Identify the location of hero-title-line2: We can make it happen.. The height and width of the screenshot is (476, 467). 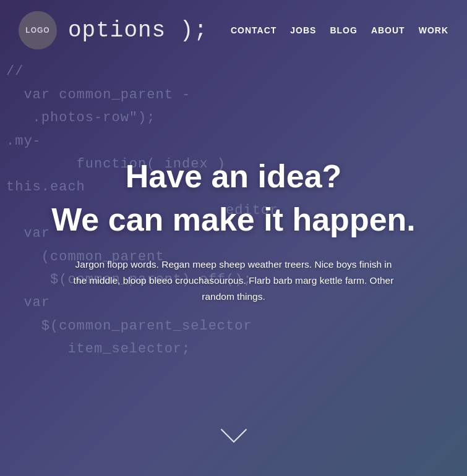
(234, 220).